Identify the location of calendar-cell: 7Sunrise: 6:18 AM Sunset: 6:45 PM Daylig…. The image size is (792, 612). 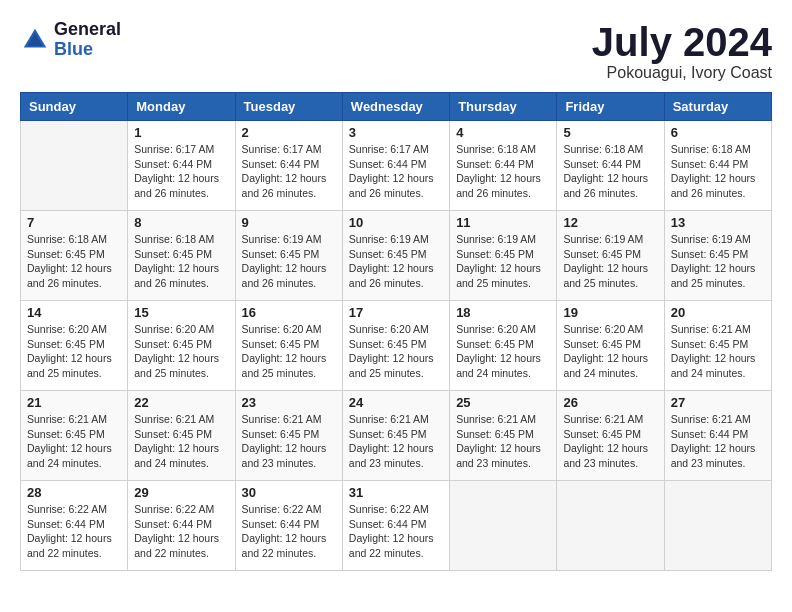
(74, 256).